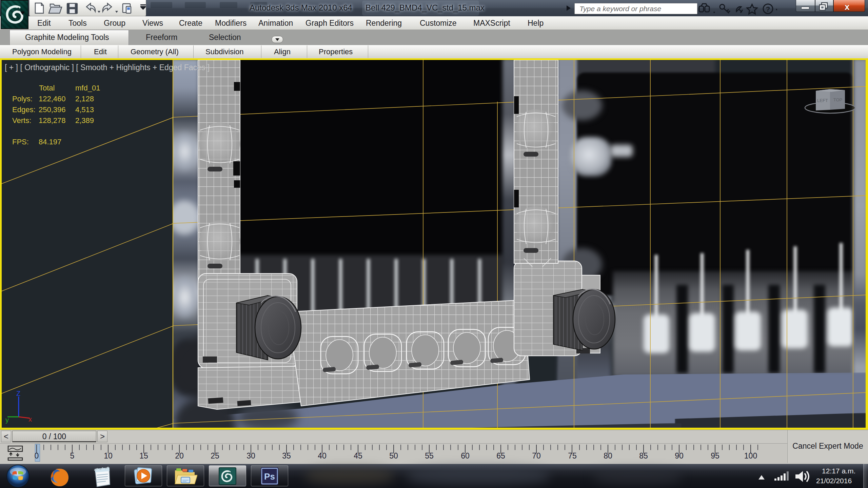 This screenshot has width=868, height=488. Describe the element at coordinates (85, 121) in the screenshot. I see `svg-text: 2,389` at that location.